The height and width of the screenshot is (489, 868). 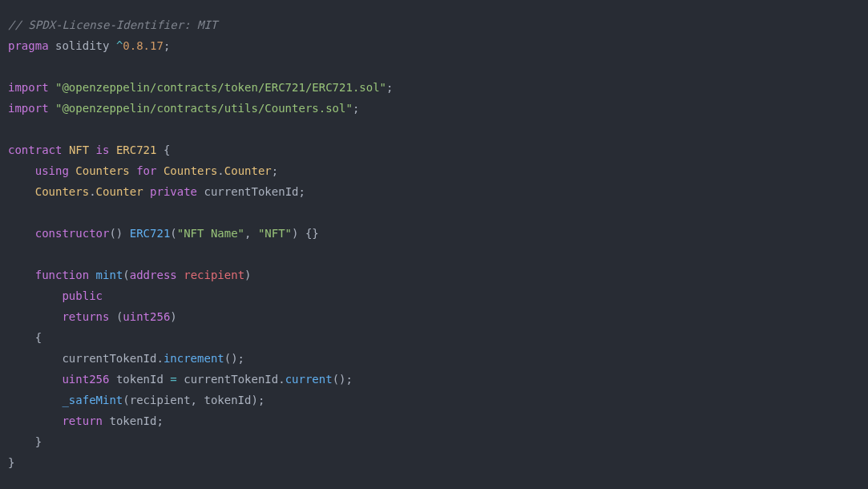 What do you see at coordinates (52, 171) in the screenshot?
I see `keyword-using: using` at bounding box center [52, 171].